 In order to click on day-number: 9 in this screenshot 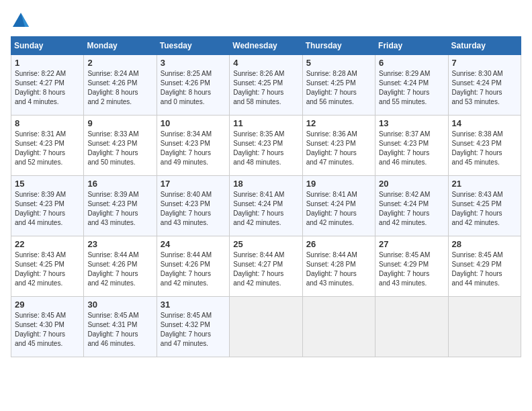, I will do `click(120, 124)`.